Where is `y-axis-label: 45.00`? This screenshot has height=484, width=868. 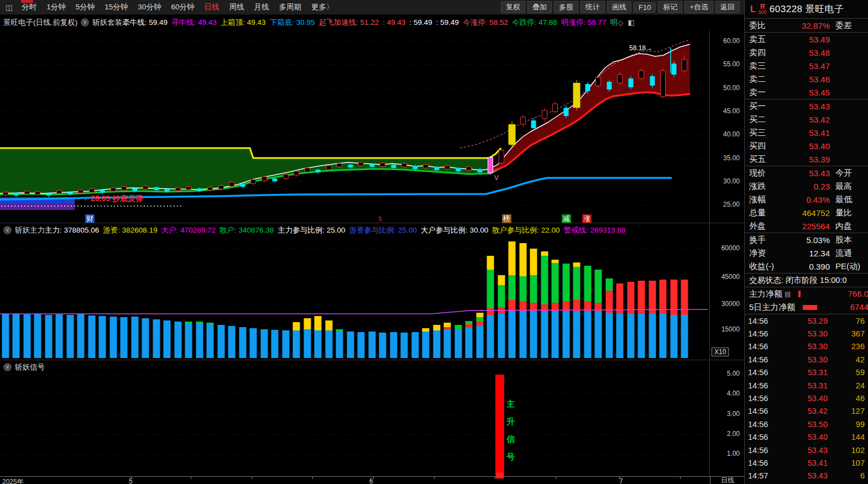
y-axis-label: 45.00 is located at coordinates (725, 111).